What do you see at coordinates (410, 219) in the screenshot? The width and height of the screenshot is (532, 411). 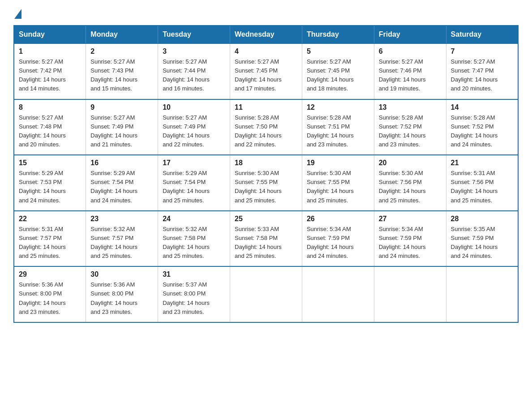 I see `day-number: 27` at bounding box center [410, 219].